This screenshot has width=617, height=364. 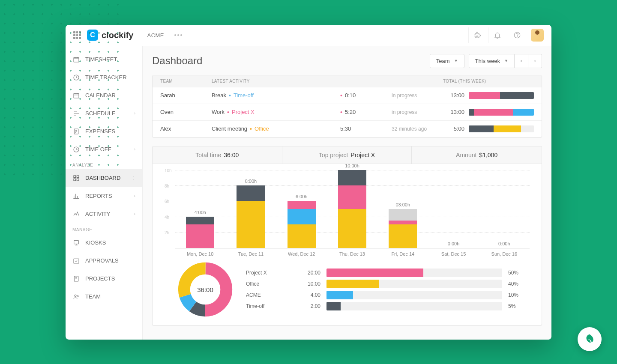 What do you see at coordinates (76, 214) in the screenshot?
I see `activity-icon` at bounding box center [76, 214].